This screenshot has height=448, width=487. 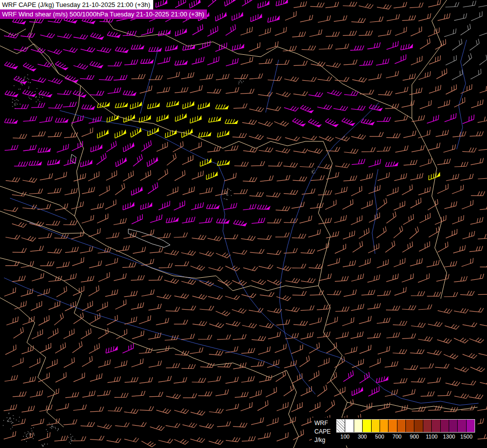 What do you see at coordinates (380, 437) in the screenshot?
I see `legend-tick-value: 500` at bounding box center [380, 437].